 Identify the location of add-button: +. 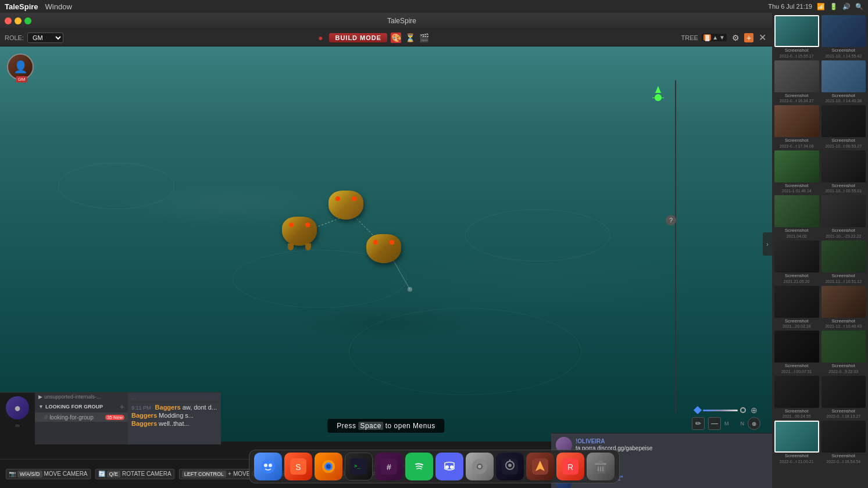
(749, 38).